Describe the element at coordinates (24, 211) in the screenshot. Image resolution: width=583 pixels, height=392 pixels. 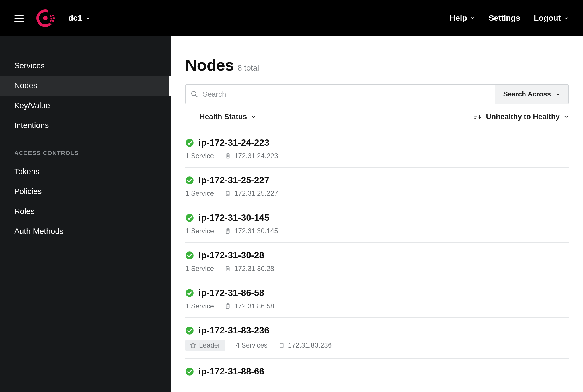
I see `sidebar-item-label: Roles` at that location.